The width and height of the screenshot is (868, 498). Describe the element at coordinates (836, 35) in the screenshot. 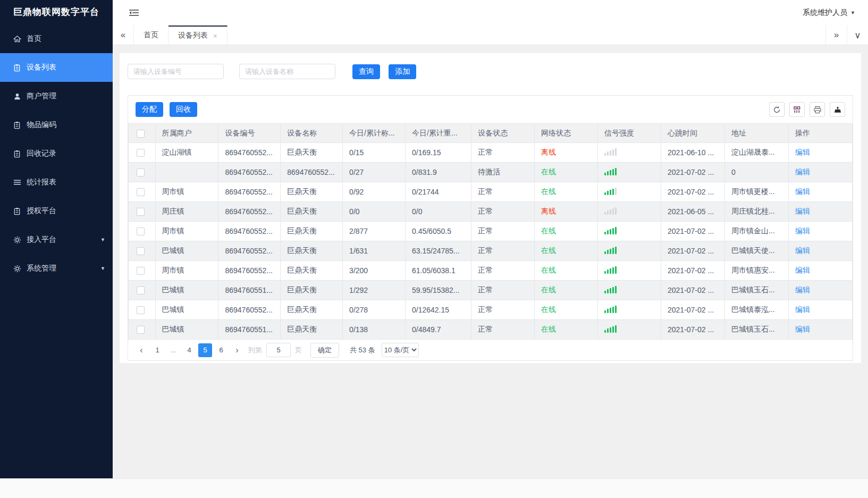

I see `tabs-scroll-right-icon: »` at that location.